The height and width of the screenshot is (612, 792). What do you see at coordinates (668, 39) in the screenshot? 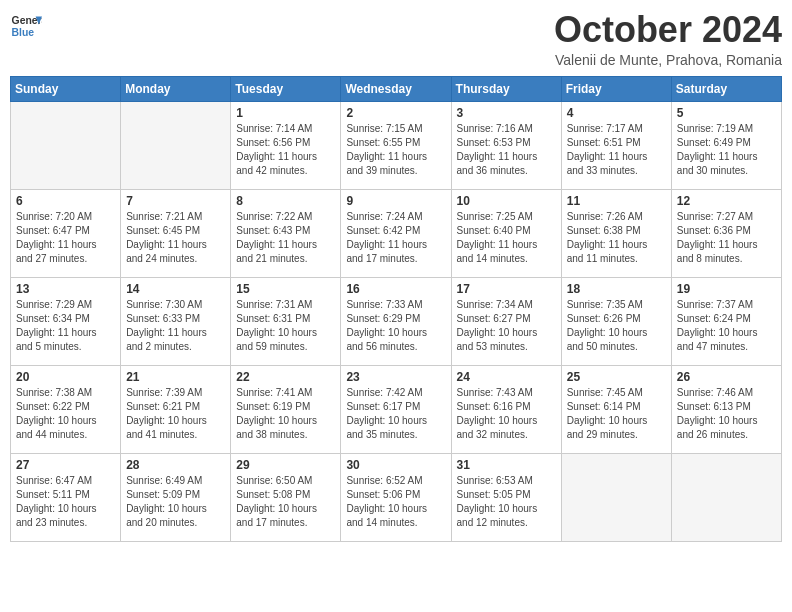
I see `title-block: October 2024 Valenii de Munte, Prahova, …` at bounding box center [668, 39].